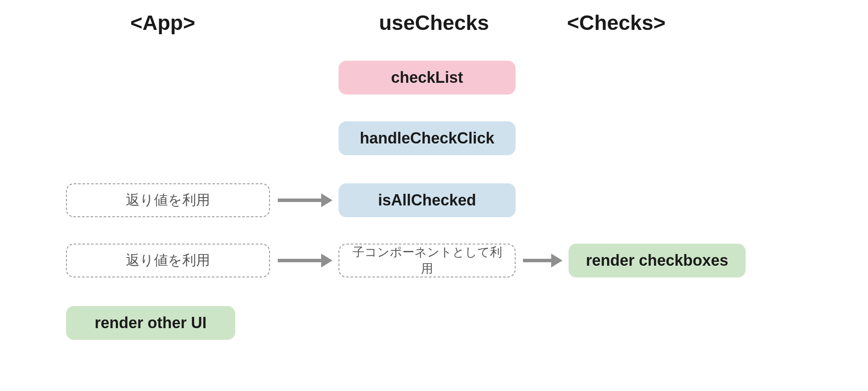 Image resolution: width=868 pixels, height=391 pixels. Describe the element at coordinates (542, 261) in the screenshot. I see `arrow-child-to-render` at that location.